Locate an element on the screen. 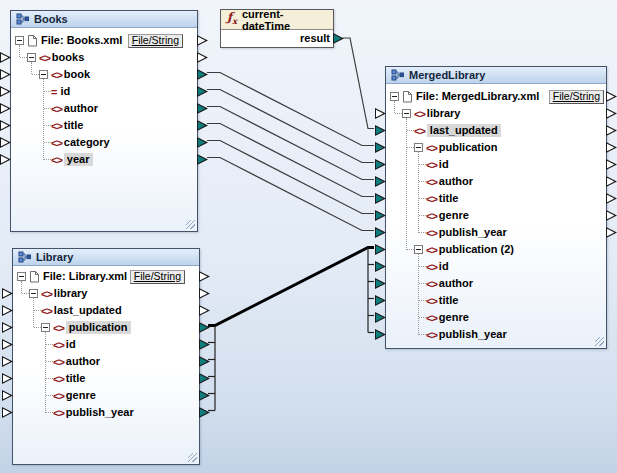 The height and width of the screenshot is (473, 617). merged-node-genre-2: <> genre is located at coordinates (496, 318).